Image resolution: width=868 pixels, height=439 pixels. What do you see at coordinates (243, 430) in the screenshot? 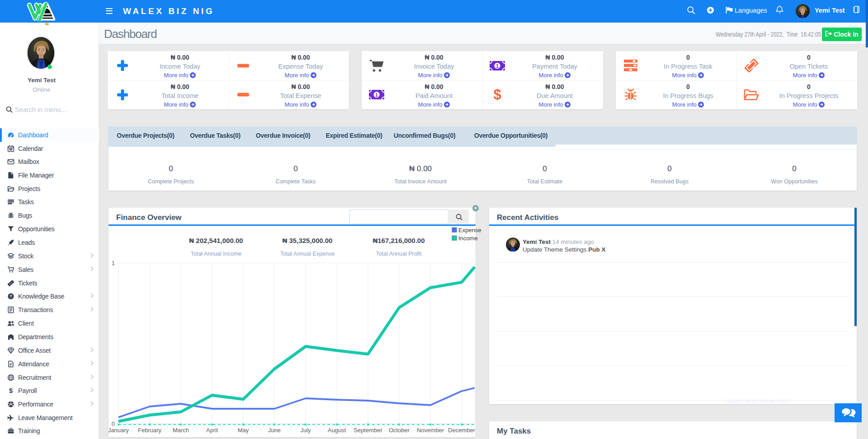
I see `svg-text: May` at bounding box center [243, 430].